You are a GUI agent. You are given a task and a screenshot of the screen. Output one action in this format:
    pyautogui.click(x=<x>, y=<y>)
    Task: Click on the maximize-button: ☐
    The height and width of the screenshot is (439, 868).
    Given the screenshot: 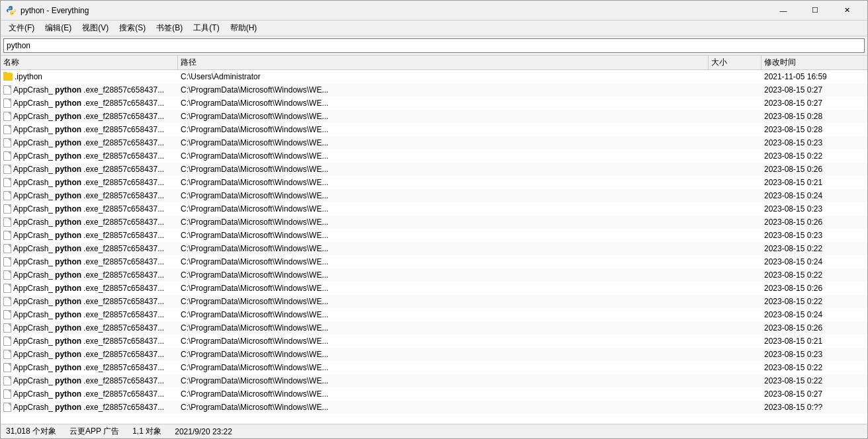 What is the action you would take?
    pyautogui.click(x=815, y=11)
    